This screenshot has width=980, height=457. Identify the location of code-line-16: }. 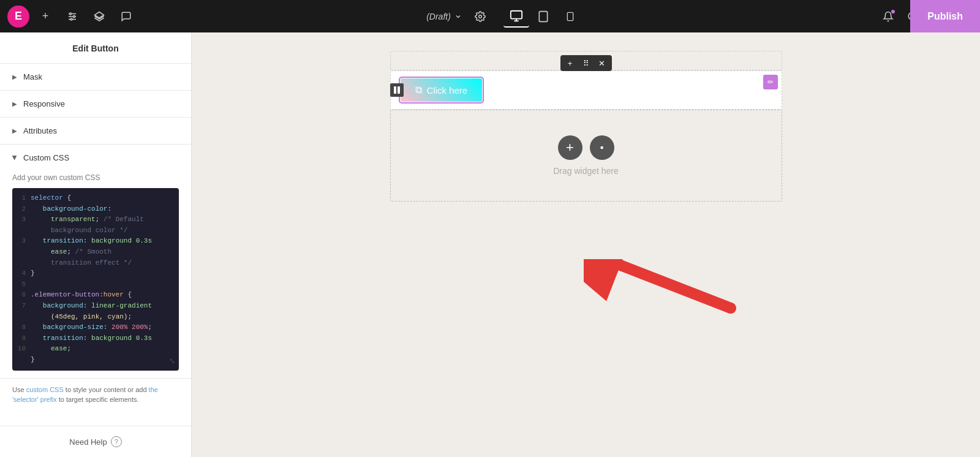
(96, 360).